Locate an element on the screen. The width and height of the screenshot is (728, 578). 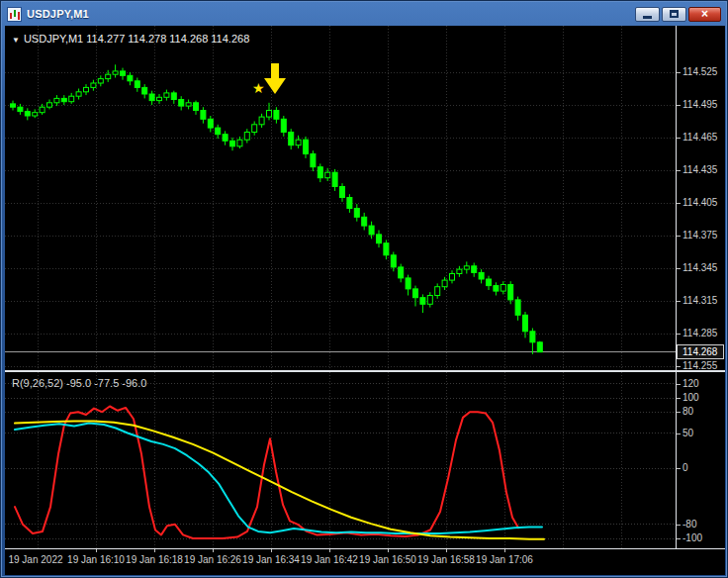
sell-signal-arrow-icon is located at coordinates (275, 79).